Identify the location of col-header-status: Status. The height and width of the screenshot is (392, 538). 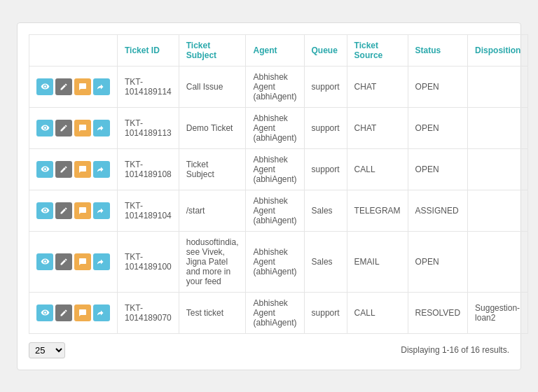
(437, 50).